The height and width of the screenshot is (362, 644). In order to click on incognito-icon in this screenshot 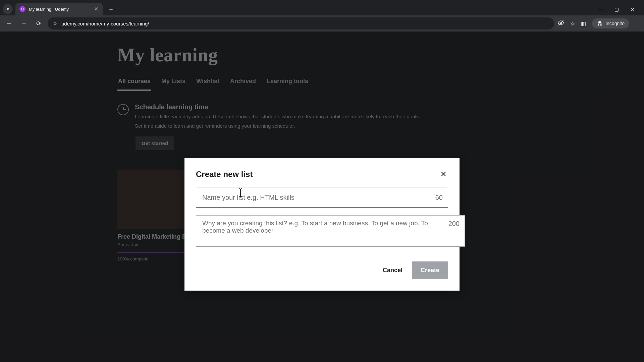, I will do `click(600, 23)`.